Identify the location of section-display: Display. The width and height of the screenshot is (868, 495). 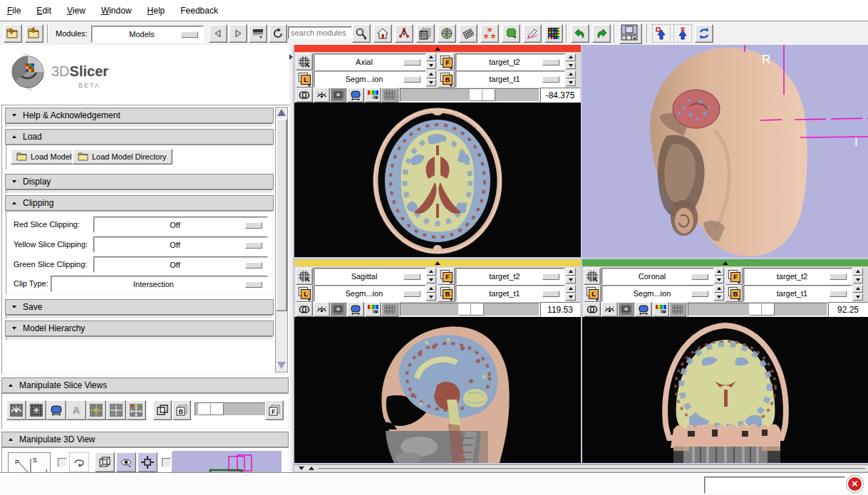
(140, 182).